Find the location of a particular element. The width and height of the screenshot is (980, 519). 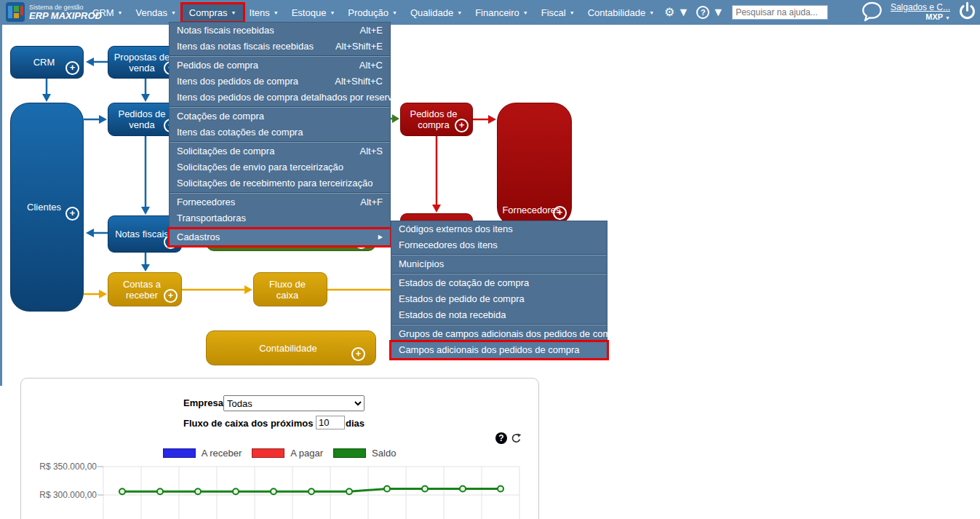

compras-item-solicitacoes-de-compra: Solicitações de compraAlt+S is located at coordinates (279, 151).